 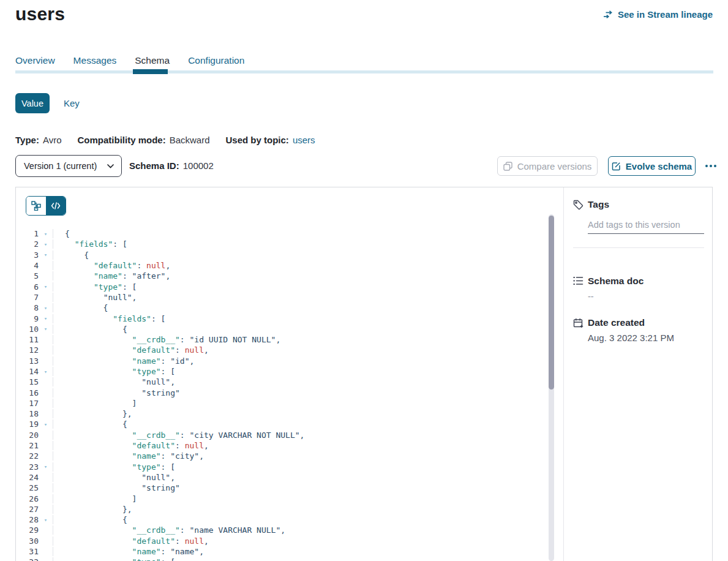 What do you see at coordinates (27, 519) in the screenshot?
I see `line-number: 28` at bounding box center [27, 519].